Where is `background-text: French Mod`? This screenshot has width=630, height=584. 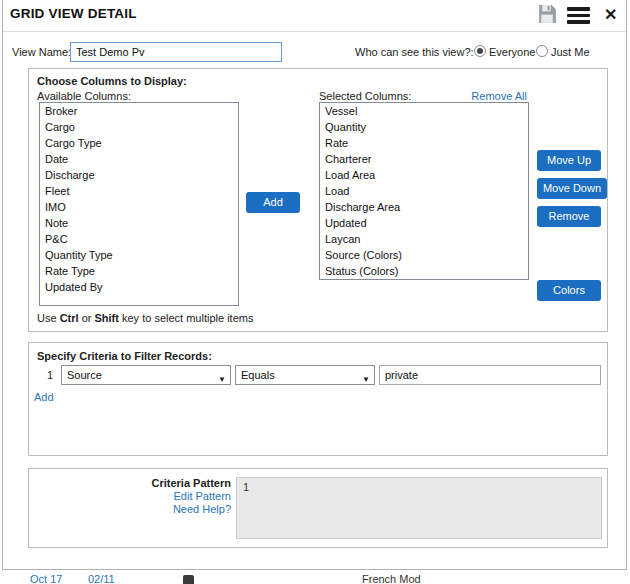
background-text: French Mod is located at coordinates (392, 578).